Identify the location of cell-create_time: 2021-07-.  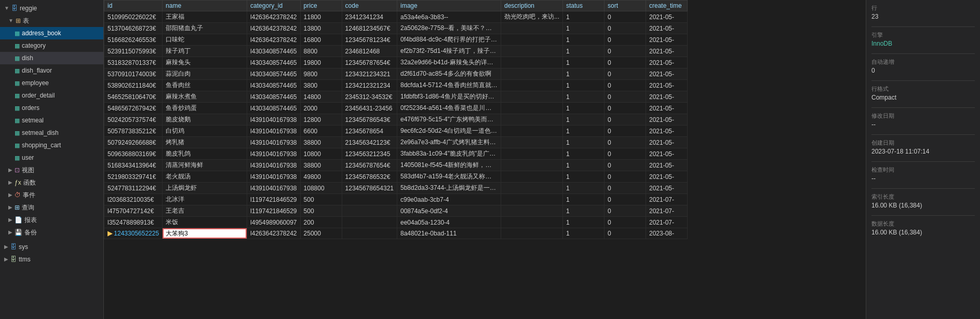
(667, 211).